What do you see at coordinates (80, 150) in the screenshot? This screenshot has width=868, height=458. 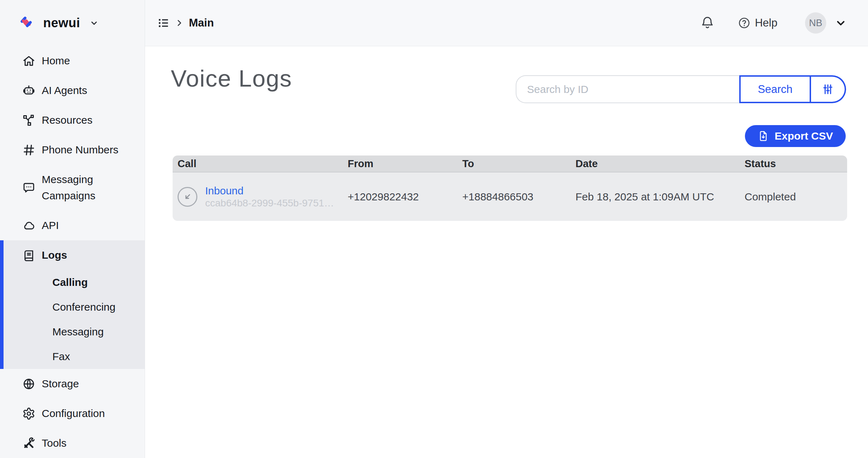 I see `sidebar-item-label: Phone Numbers` at bounding box center [80, 150].